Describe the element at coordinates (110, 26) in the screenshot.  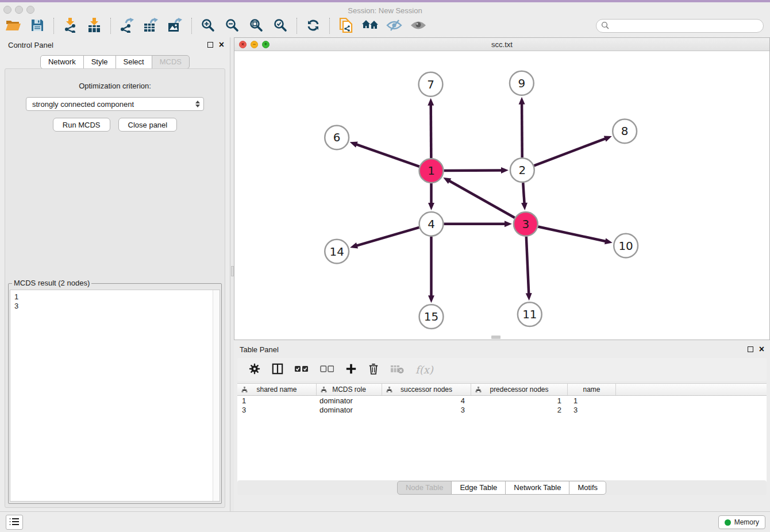
I see `toolbar-separator` at that location.